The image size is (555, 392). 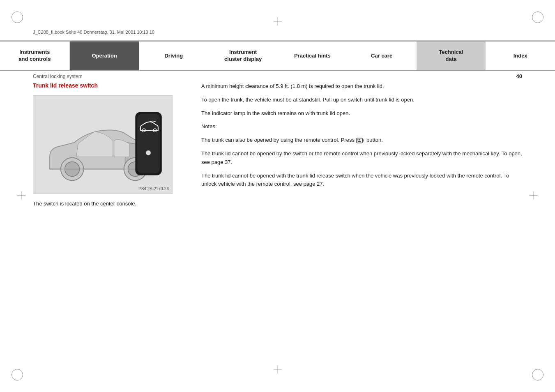 What do you see at coordinates (35, 56) in the screenshot?
I see `nav-instruments-and-controls: Instrumentsand controls` at bounding box center [35, 56].